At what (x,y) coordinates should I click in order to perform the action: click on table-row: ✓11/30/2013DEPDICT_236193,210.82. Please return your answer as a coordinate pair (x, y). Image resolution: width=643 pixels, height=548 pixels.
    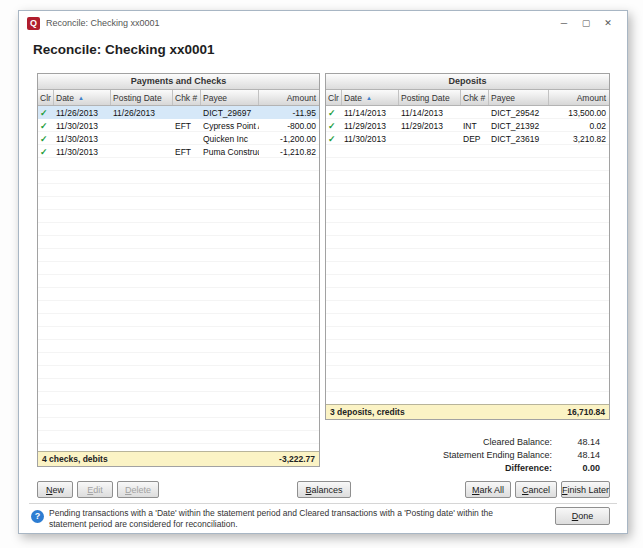
    Looking at the image, I should click on (468, 138).